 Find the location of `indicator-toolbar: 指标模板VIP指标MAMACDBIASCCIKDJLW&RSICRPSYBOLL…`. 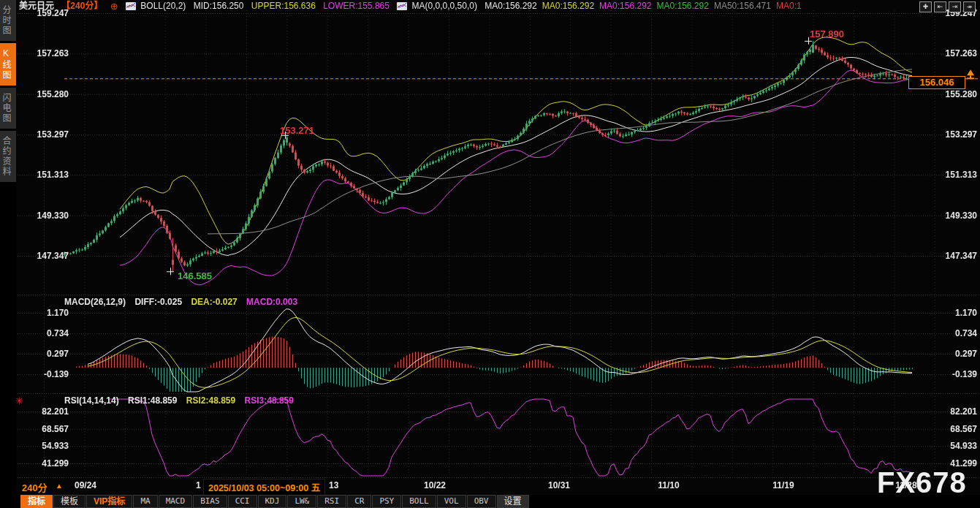

indicator-toolbar: 指标模板VIP指标MAMACDBIASCCIKDJLW&RSICRPSYBOLL… is located at coordinates (490, 501).